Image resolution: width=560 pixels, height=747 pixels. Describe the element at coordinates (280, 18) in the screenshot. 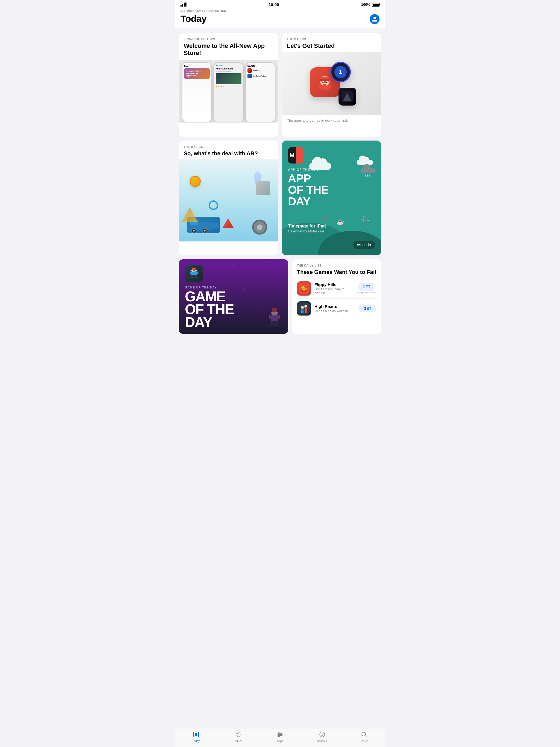

I see `page-header: WEDNESDAY 27 SEPTEMBER Today` at that location.